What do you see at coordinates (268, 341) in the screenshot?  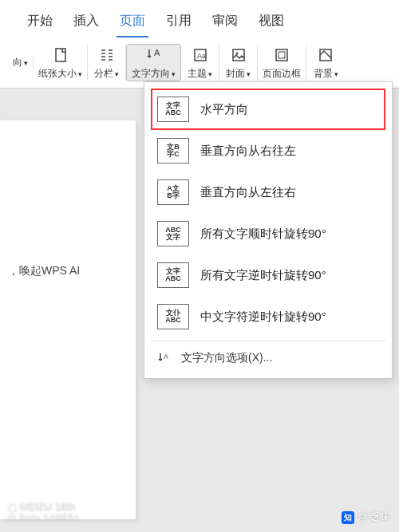 I see `dropdown-divider` at bounding box center [268, 341].